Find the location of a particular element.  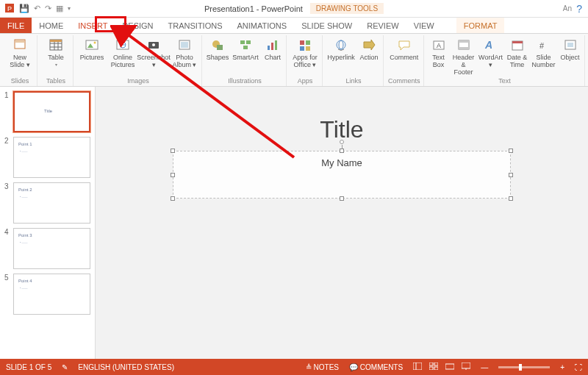

slide-counter: SLIDE 1 OF 5 is located at coordinates (29, 368).